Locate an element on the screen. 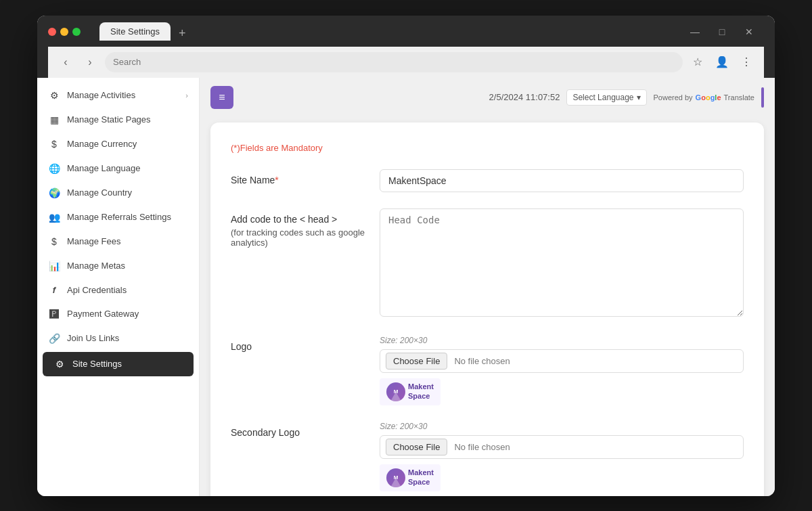 The width and height of the screenshot is (812, 511). sidebar-item-manage-static-pages: ▦ Manage Static Pages is located at coordinates (118, 120).